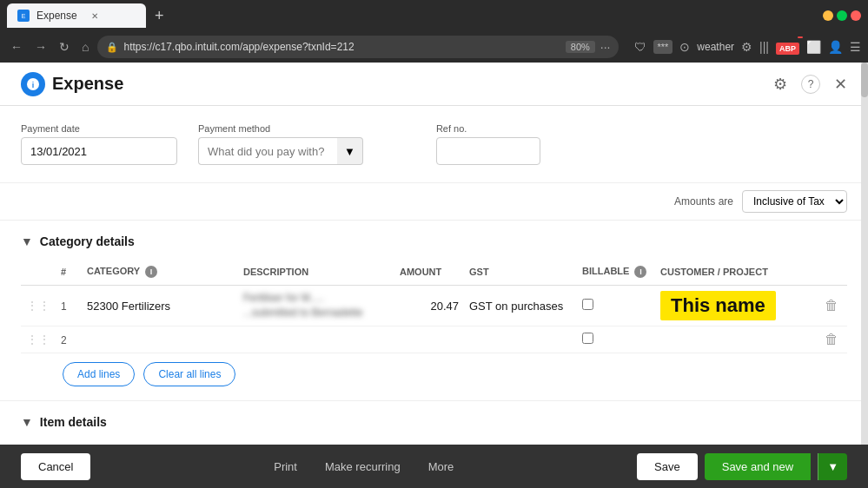  I want to click on minimize-button, so click(828, 16).